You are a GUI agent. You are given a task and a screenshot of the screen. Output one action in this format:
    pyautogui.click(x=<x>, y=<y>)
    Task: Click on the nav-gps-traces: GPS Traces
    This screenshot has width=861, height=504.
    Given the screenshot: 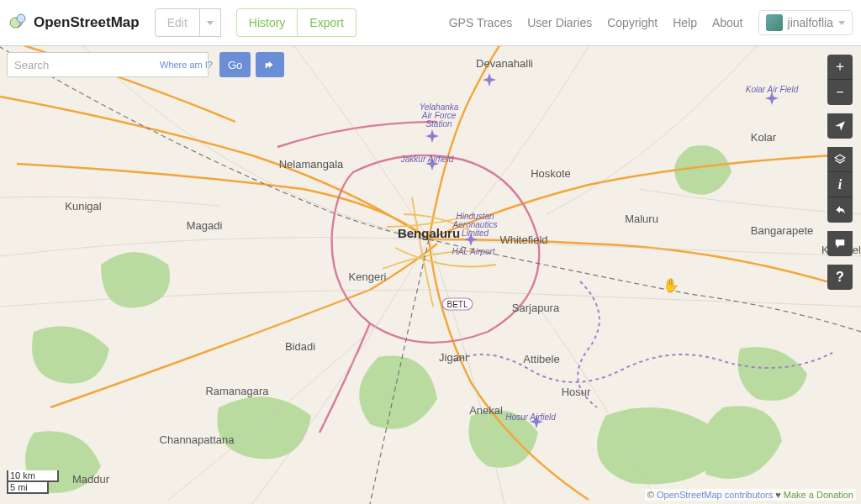 What is the action you would take?
    pyautogui.click(x=481, y=23)
    